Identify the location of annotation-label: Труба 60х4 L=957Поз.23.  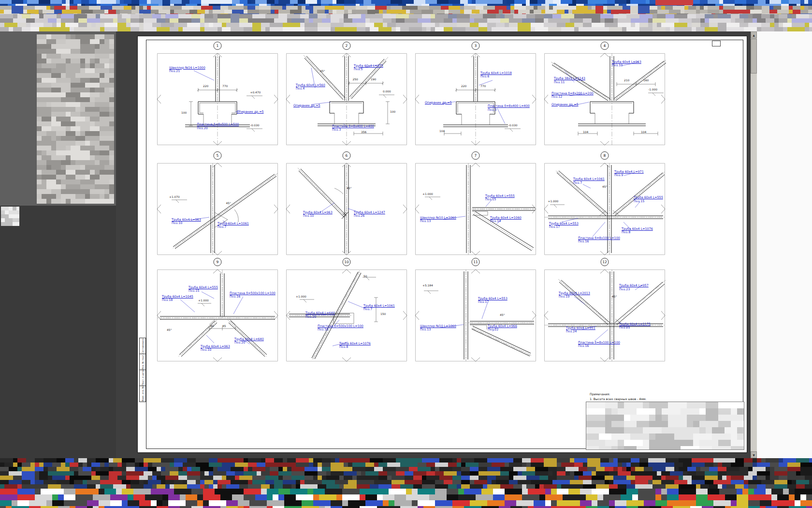
(634, 287).